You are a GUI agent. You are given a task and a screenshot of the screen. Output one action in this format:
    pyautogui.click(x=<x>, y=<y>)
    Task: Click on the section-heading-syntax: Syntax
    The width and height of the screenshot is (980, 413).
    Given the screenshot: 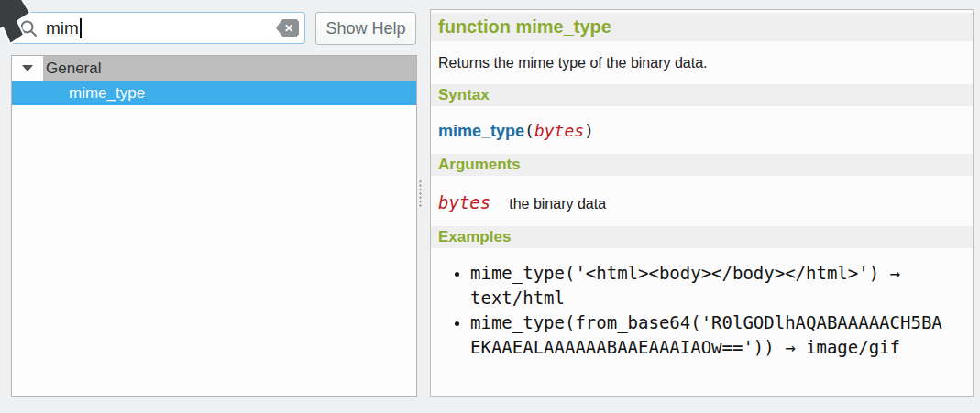 What is the action you would take?
    pyautogui.click(x=702, y=95)
    